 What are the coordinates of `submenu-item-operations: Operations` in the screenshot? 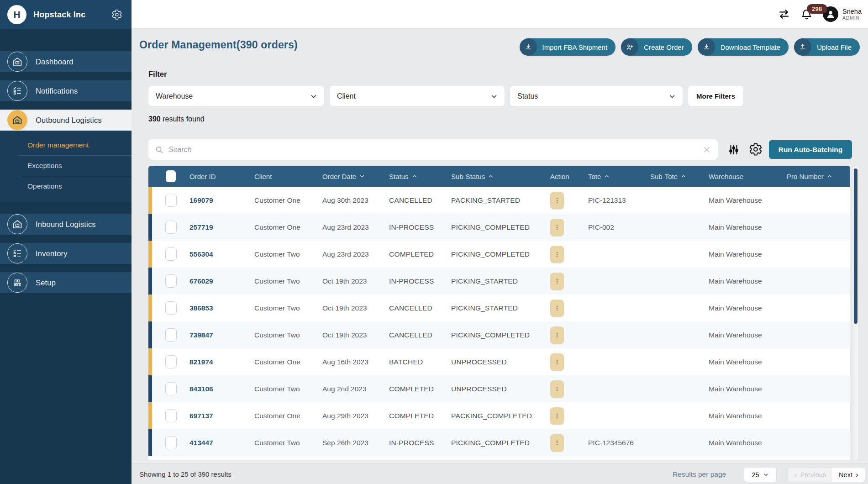 It's located at (66, 186).